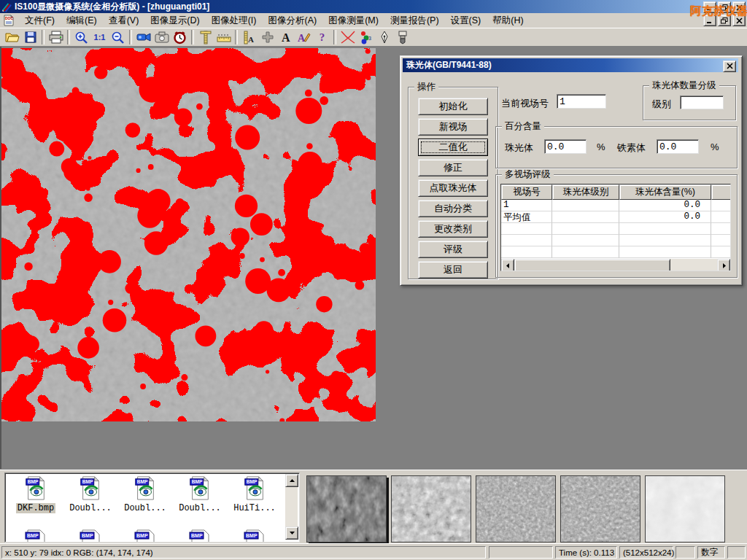 This screenshot has width=747, height=560. I want to click on help-button: ?, so click(322, 37).